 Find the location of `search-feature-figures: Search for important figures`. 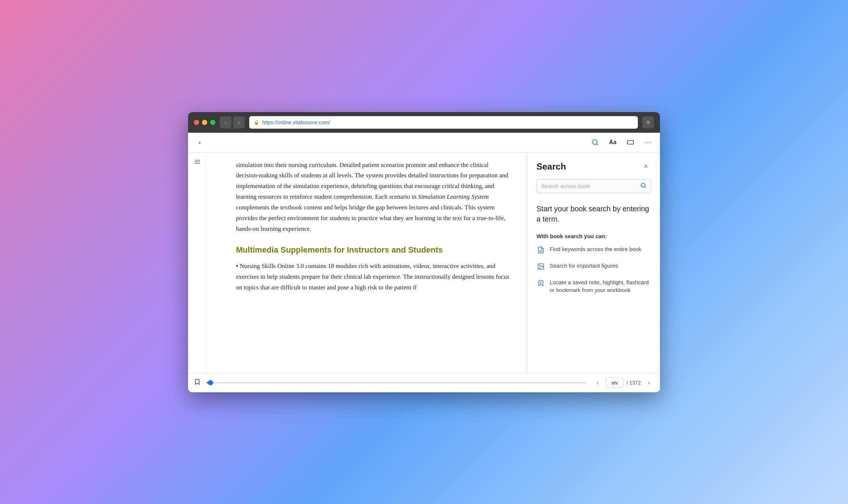

search-feature-figures: Search for important figures is located at coordinates (594, 266).